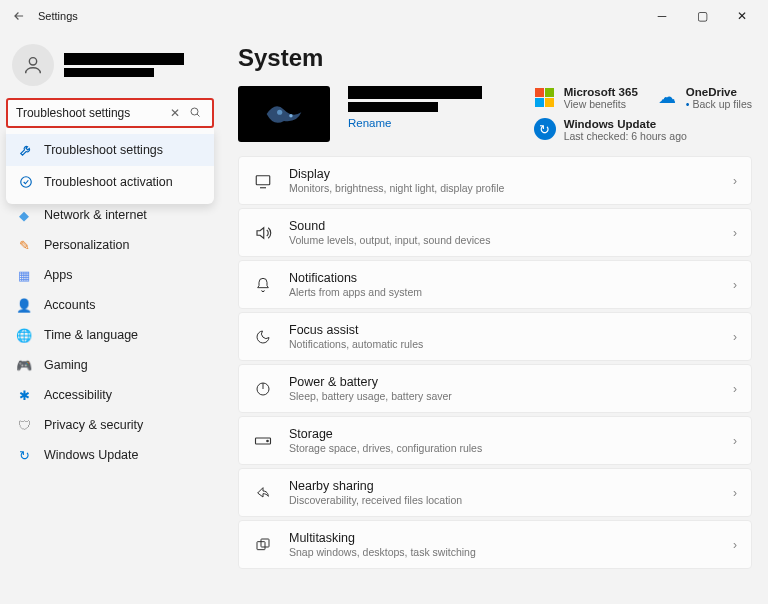 The height and width of the screenshot is (604, 768). Describe the element at coordinates (24, 305) in the screenshot. I see `person-icon: 👤` at that location.